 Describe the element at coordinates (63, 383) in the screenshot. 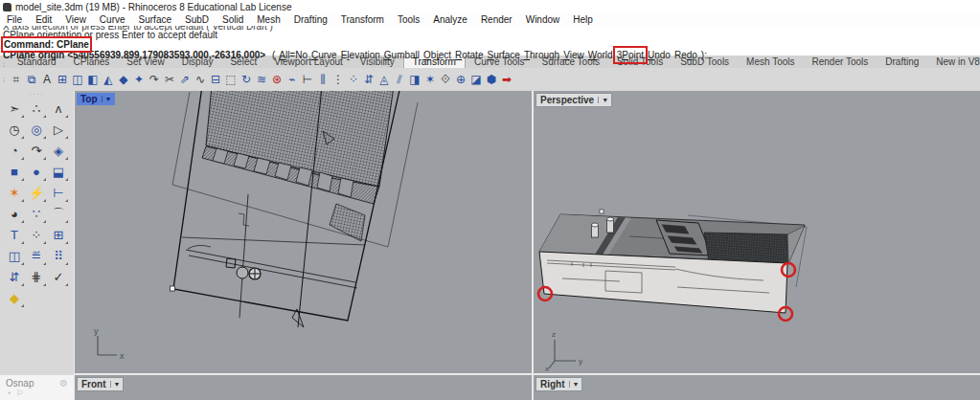

I see `gear-icon: ⚙` at that location.